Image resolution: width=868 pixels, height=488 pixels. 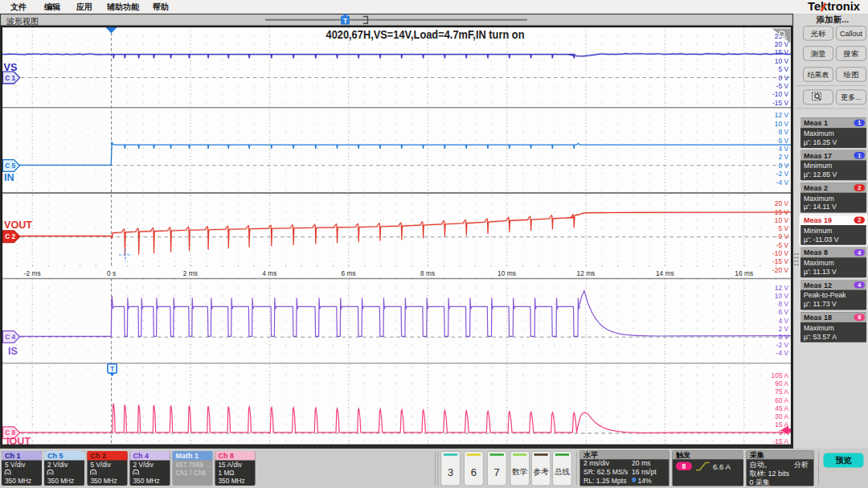 What do you see at coordinates (641, 463) in the screenshot?
I see `svg-text: 20 ms` at bounding box center [641, 463].